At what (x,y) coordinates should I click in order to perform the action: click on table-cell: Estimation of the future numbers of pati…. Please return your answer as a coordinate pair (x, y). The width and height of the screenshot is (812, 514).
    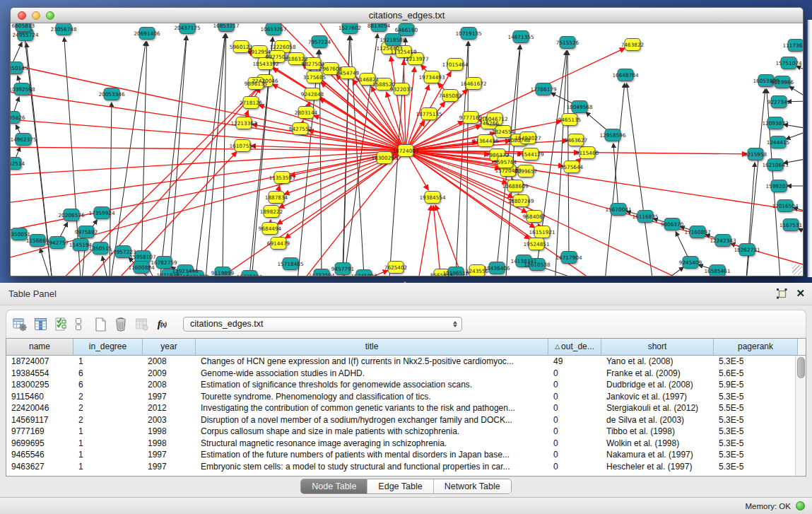
    Looking at the image, I should click on (372, 455).